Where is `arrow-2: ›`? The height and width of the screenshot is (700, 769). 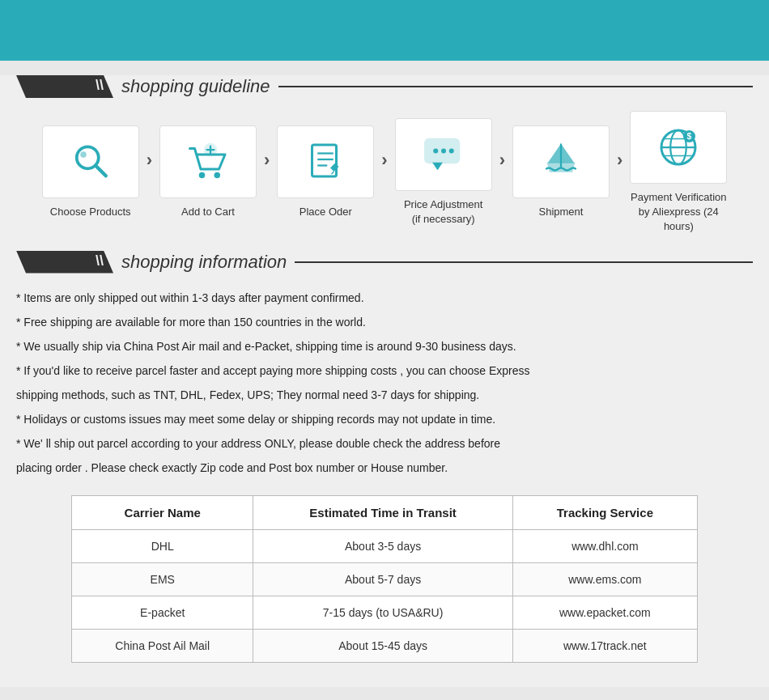 arrow-2: › is located at coordinates (267, 172).